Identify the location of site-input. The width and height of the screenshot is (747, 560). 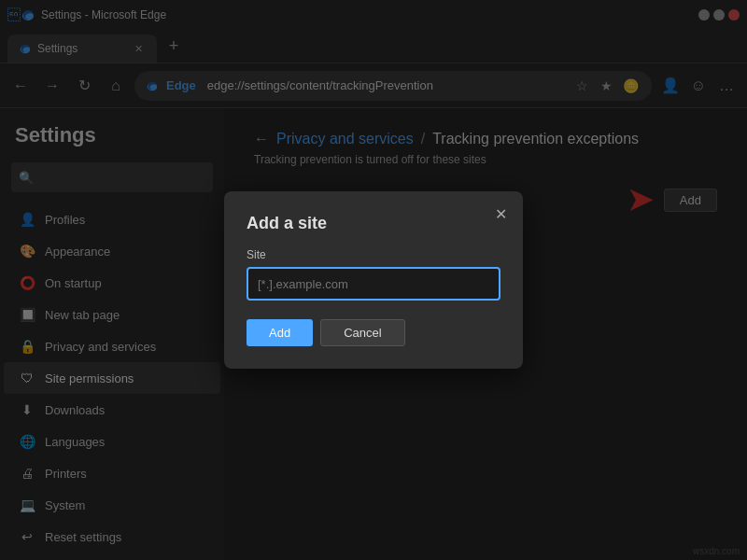
(374, 284).